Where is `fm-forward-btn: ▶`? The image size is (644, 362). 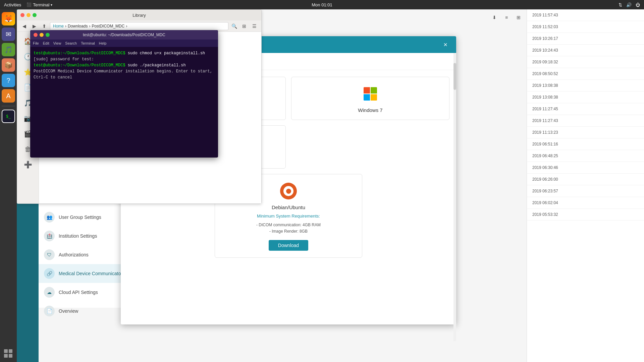
fm-forward-btn: ▶ is located at coordinates (34, 26).